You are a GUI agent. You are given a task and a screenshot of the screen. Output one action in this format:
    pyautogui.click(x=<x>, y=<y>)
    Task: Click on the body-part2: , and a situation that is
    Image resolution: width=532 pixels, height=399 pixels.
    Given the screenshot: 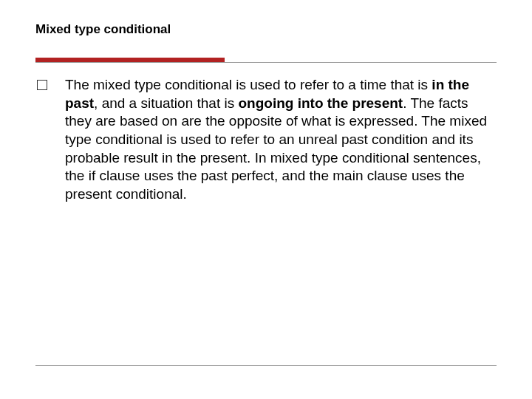 What is the action you would take?
    pyautogui.click(x=166, y=103)
    